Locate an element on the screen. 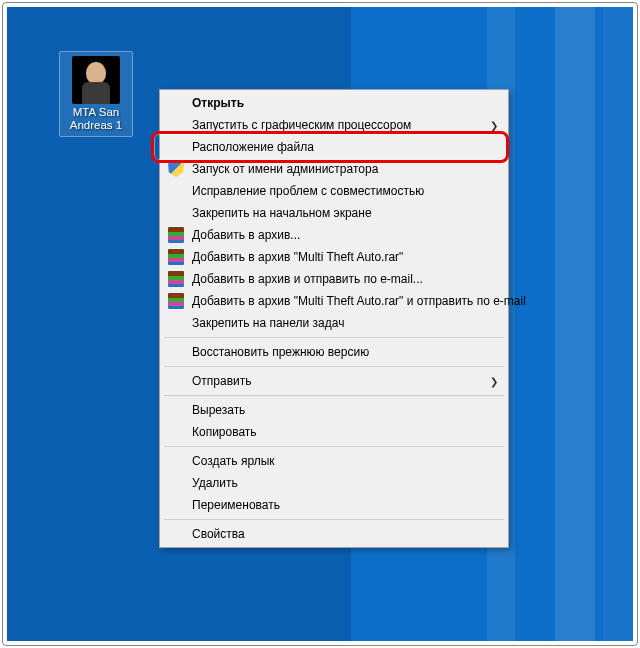 The width and height of the screenshot is (640, 648). menu-item-label: Запуск от имени администратора is located at coordinates (285, 169).